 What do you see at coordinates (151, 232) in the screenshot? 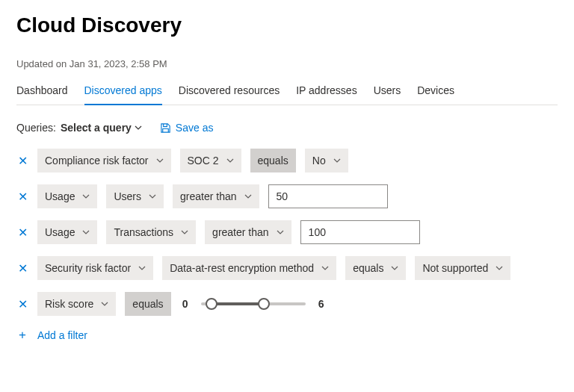
I see `filter-subfield-dropdown: Transactions` at bounding box center [151, 232].